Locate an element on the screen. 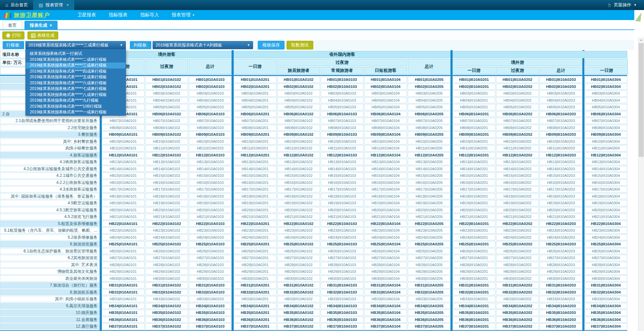  data-cell: HB11|III10A0202 is located at coordinates (517, 148).